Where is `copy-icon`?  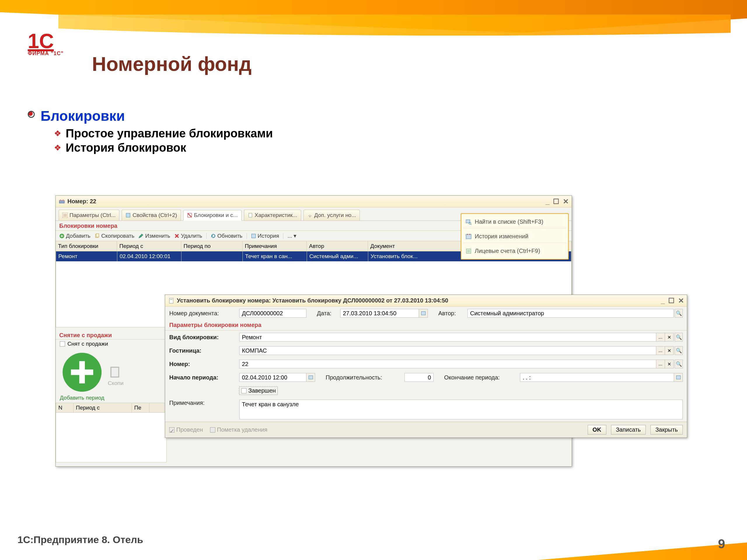
copy-icon is located at coordinates (116, 372).